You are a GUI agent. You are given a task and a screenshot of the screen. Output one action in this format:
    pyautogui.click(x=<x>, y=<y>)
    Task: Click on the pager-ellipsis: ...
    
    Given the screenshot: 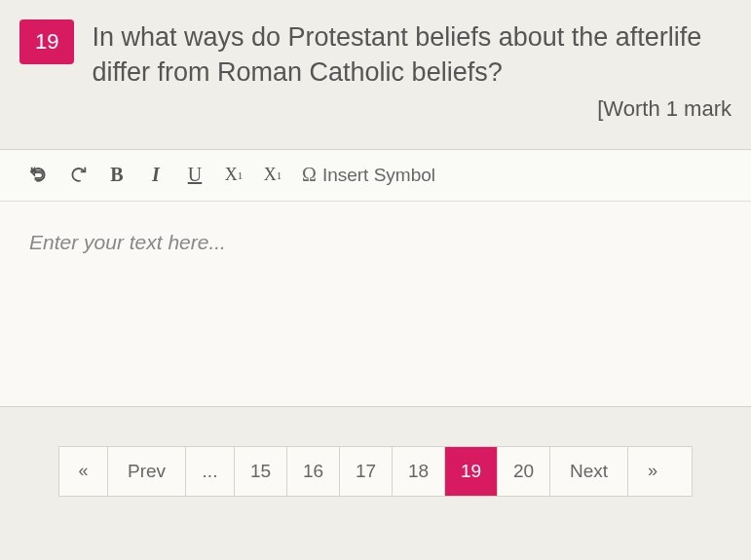 What is the action you would take?
    pyautogui.click(x=210, y=471)
    